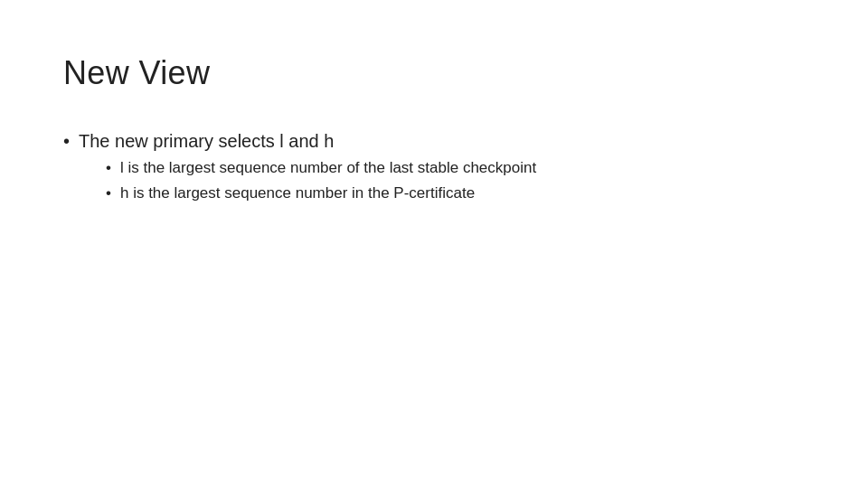 The height and width of the screenshot is (488, 868). I want to click on slide-title: New View, so click(434, 73).